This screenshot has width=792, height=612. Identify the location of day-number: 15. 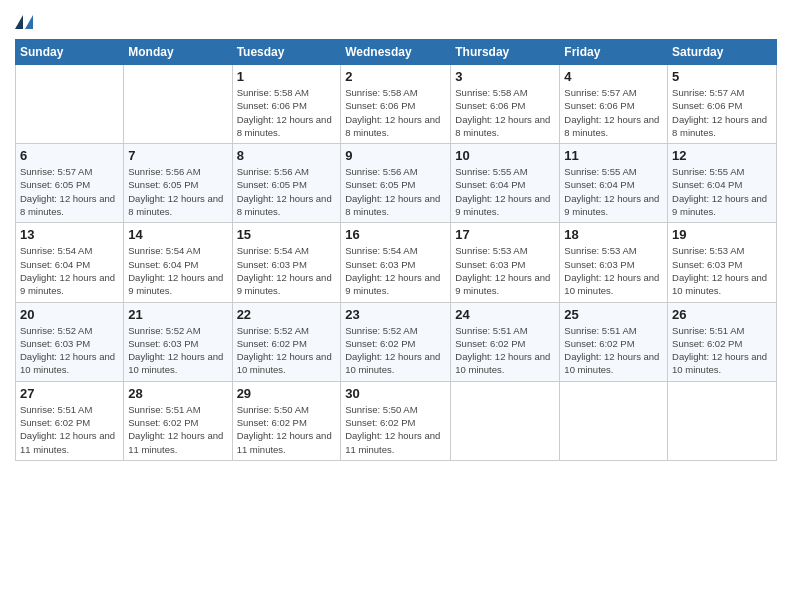
(287, 234).